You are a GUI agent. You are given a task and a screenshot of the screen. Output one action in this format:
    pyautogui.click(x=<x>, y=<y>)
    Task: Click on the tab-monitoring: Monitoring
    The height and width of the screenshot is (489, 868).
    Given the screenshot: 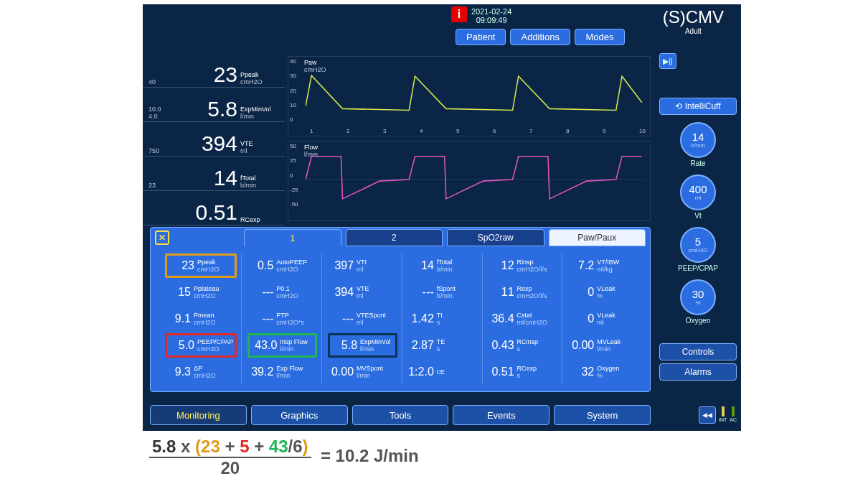 What is the action you would take?
    pyautogui.click(x=198, y=415)
    